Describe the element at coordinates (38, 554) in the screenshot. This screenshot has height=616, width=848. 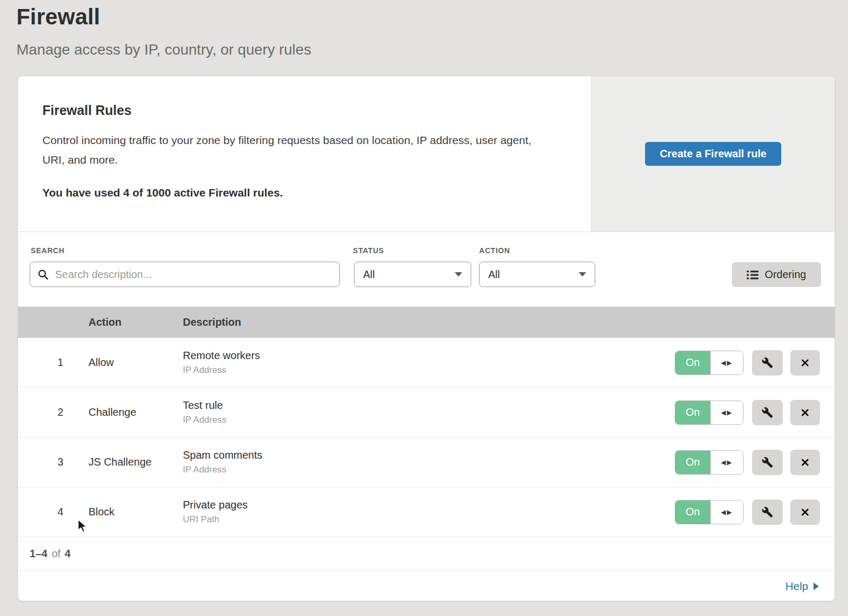
I see `pagination-range: 1–4` at that location.